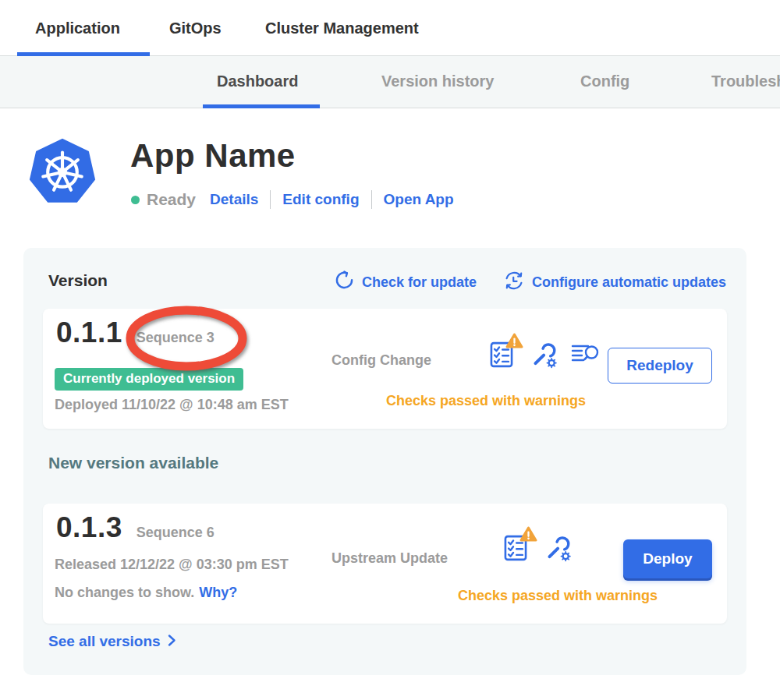  I want to click on refresh-icon, so click(345, 282).